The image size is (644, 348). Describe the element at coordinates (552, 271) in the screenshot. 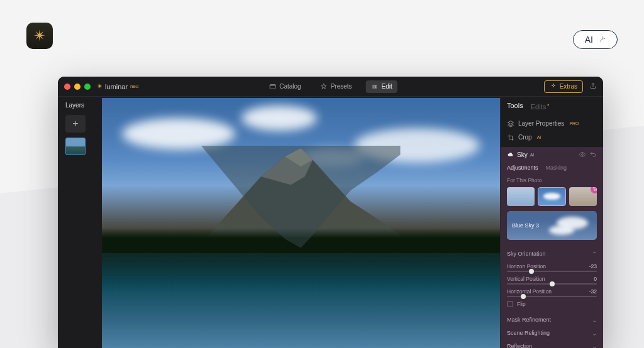

I see `horizon-position-slider` at that location.